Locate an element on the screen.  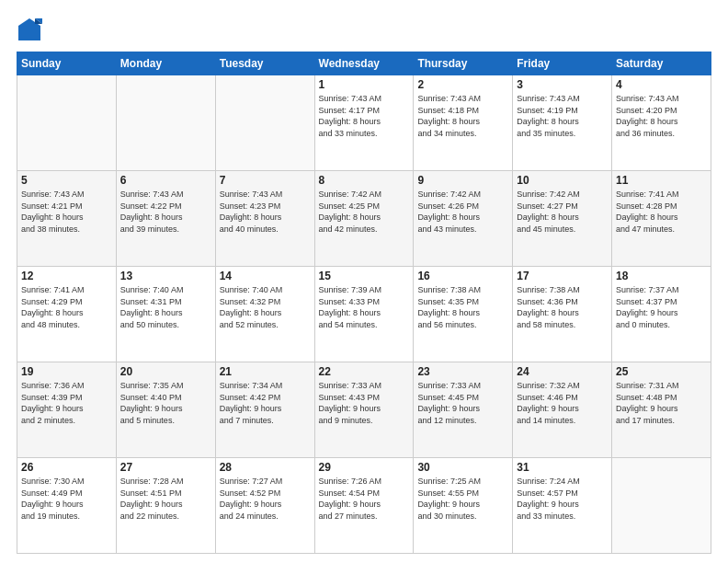
calendar-cell: 6Sunrise: 7:43 AM Sunset: 4:22 PM Daylig… is located at coordinates (165, 219).